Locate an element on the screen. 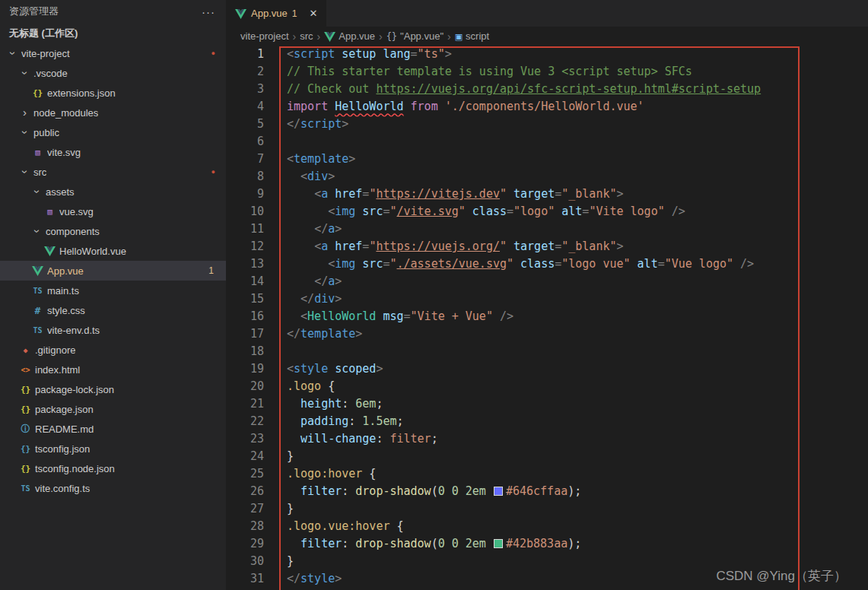 The image size is (868, 590). code-line: 26 filter: drop-shadow(0 0 2em #646cffaa… is located at coordinates (547, 491).